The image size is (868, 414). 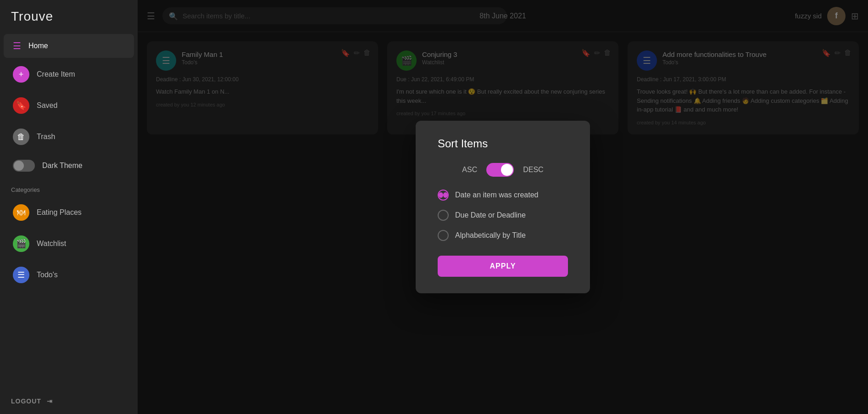 What do you see at coordinates (443, 215) in the screenshot?
I see `radio-due-date` at bounding box center [443, 215].